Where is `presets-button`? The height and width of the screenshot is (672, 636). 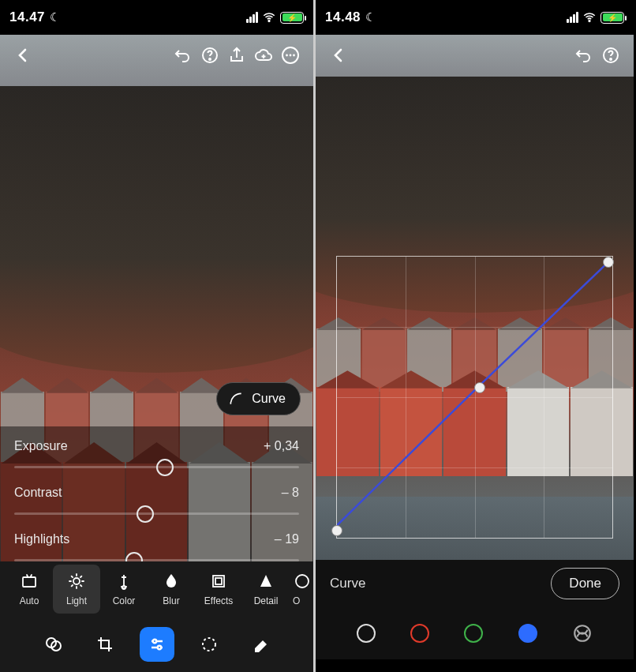 presets-button is located at coordinates (53, 644).